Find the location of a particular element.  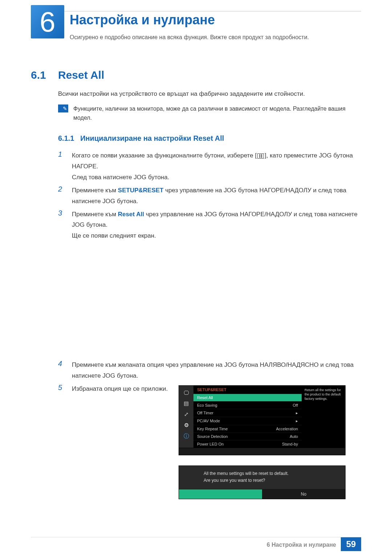

section-title: Reset All is located at coordinates (81, 75).